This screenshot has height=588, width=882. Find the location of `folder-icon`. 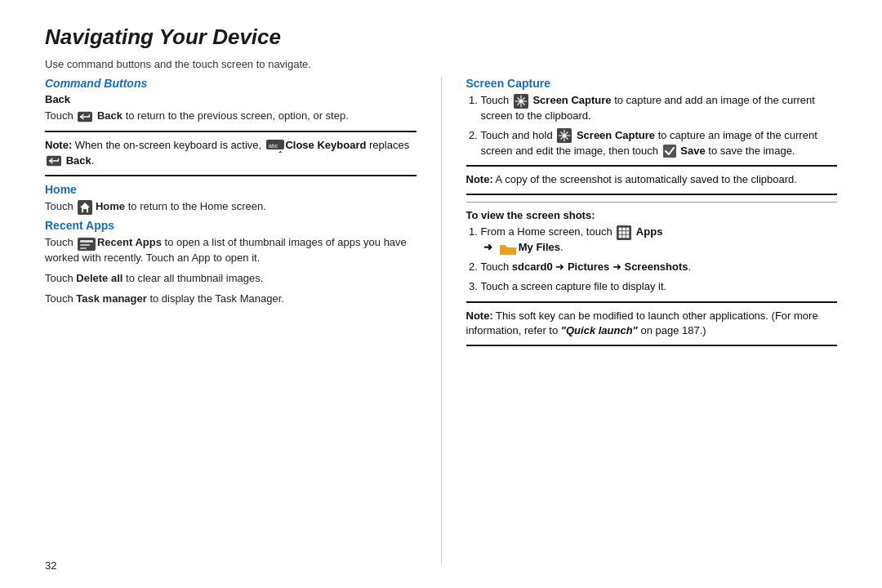

folder-icon is located at coordinates (506, 248).